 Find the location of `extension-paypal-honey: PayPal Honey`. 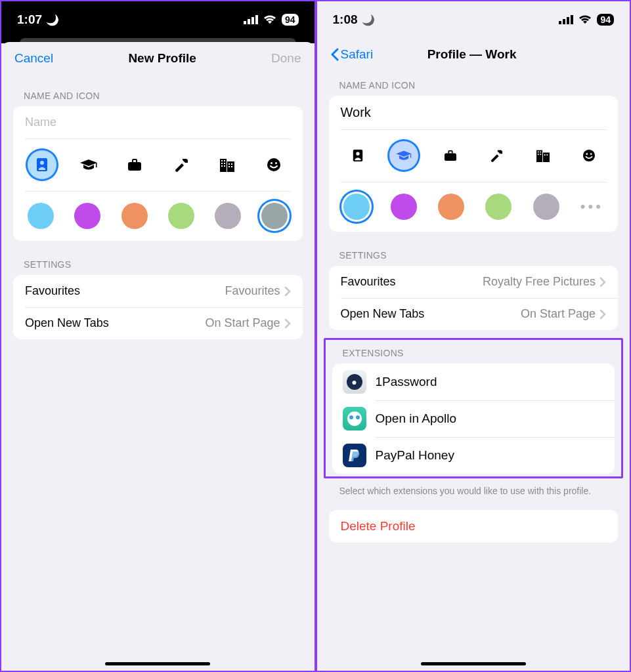

extension-paypal-honey: PayPal Honey is located at coordinates (474, 455).